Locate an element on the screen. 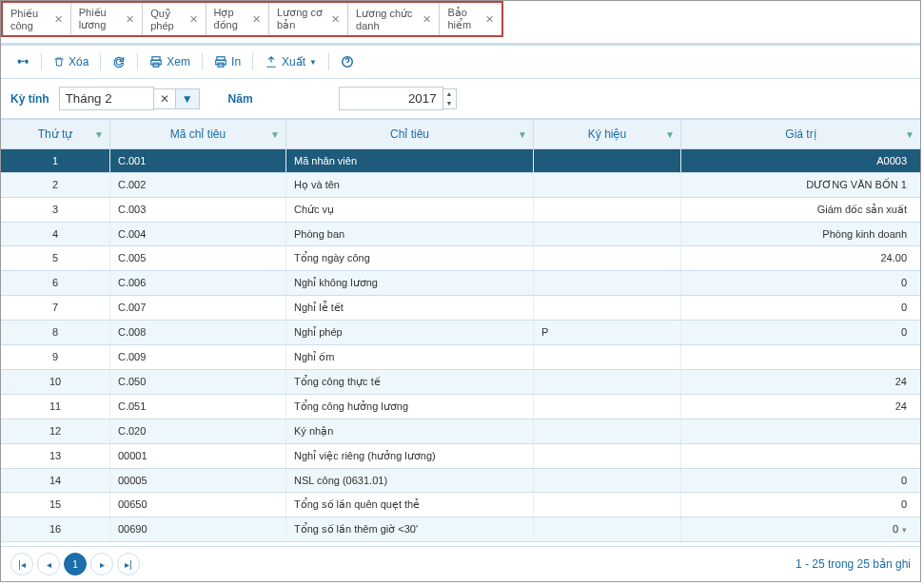  year-label: Năm is located at coordinates (241, 99).